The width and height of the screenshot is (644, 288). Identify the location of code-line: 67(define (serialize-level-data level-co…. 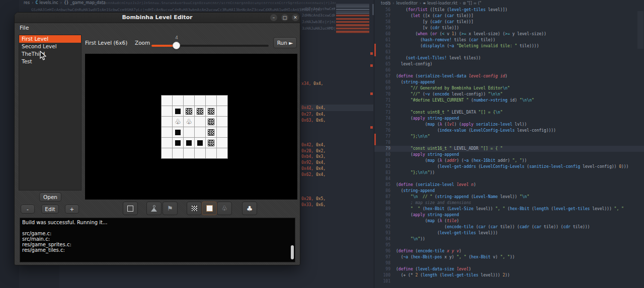
(509, 76).